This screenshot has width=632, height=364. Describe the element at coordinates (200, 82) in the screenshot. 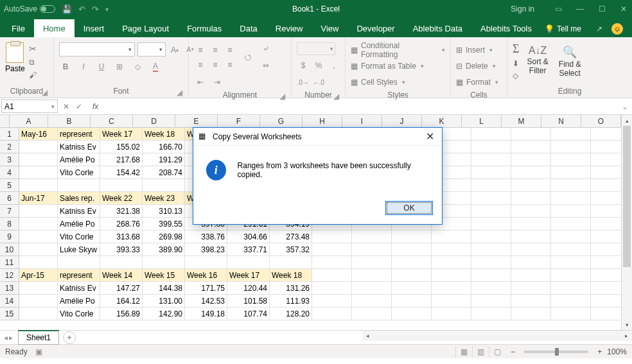

I see `decrease-indent-icon: ⇤` at that location.